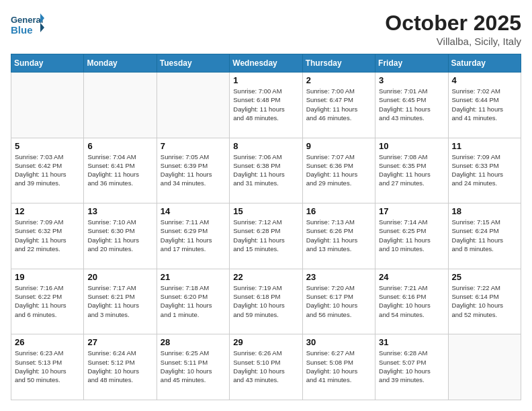  I want to click on location: Villalba, Sicily, Italy, so click(453, 42).